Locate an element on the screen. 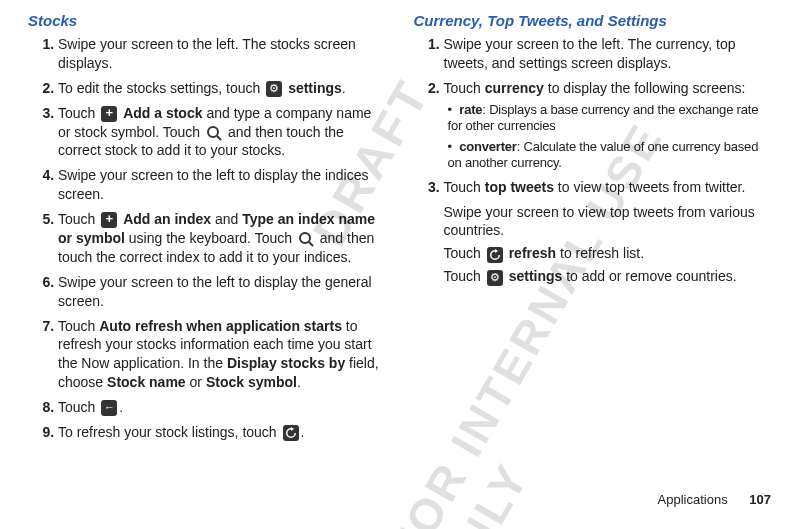 The height and width of the screenshot is (529, 801). step-8-text-b: . is located at coordinates (121, 407).